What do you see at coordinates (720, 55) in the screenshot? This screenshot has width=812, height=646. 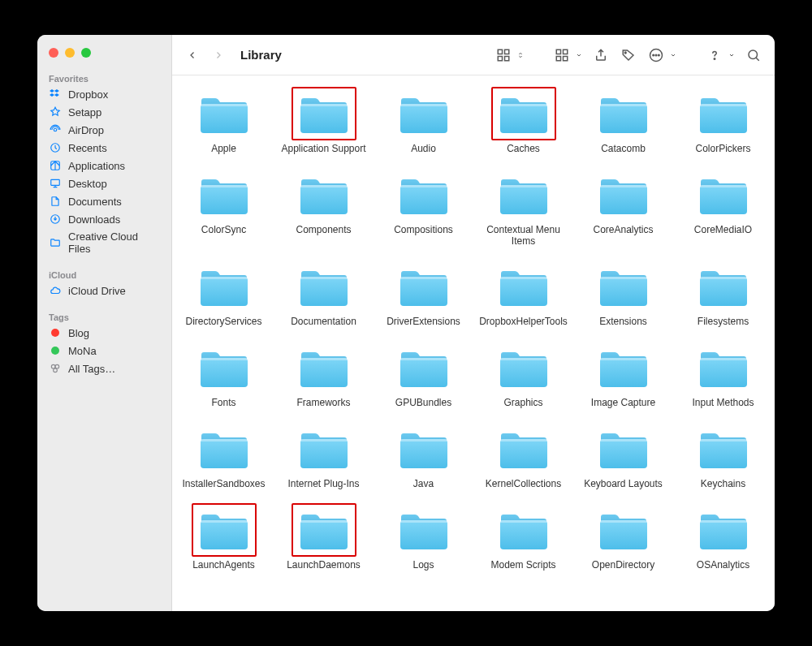 I see `help-button` at bounding box center [720, 55].